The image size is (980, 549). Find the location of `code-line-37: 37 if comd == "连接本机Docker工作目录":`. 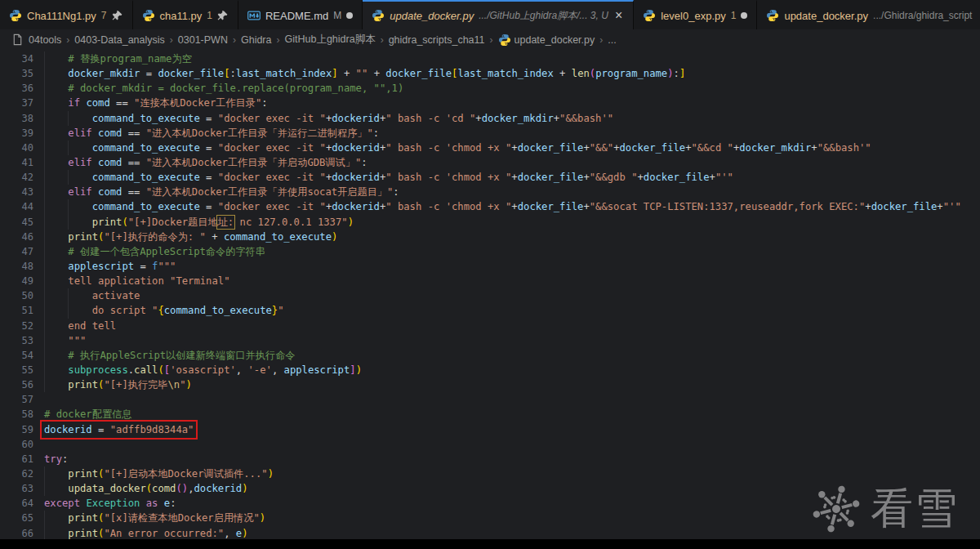

code-line-37: 37 if comd == "连接本机Docker工作目录": is located at coordinates (490, 103).